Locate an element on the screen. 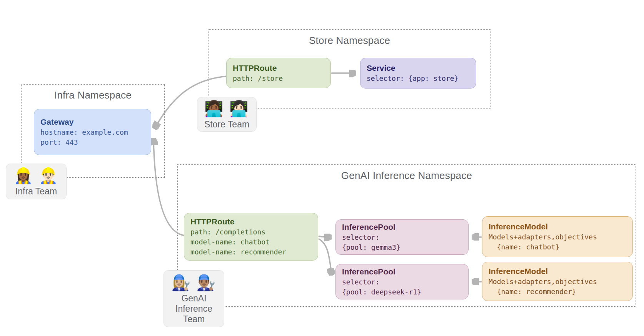 The image size is (644, 336). inferencemodel-recommender-title: InferenceModel is located at coordinates (557, 271).